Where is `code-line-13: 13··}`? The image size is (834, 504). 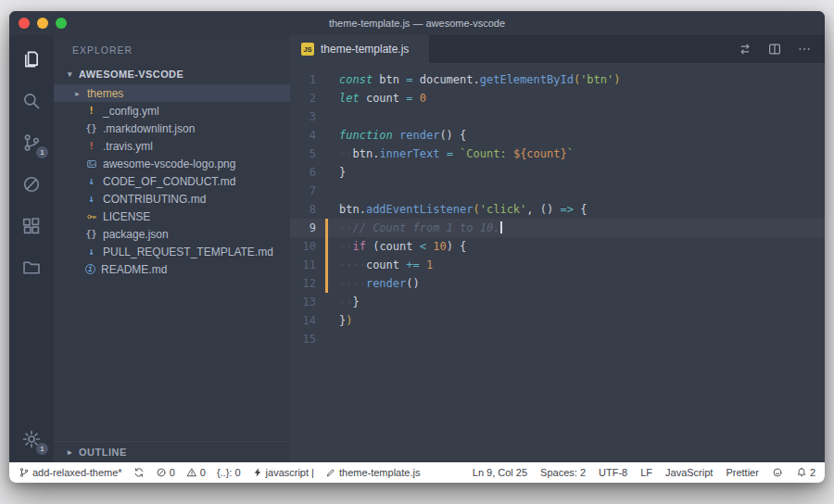
code-line-13: 13··} is located at coordinates (558, 302).